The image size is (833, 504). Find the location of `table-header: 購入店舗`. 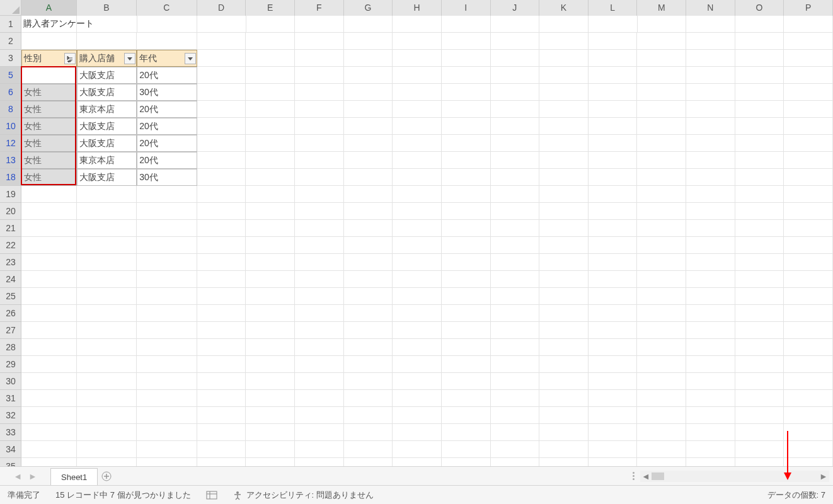

table-header: 購入店舗 is located at coordinates (107, 58).